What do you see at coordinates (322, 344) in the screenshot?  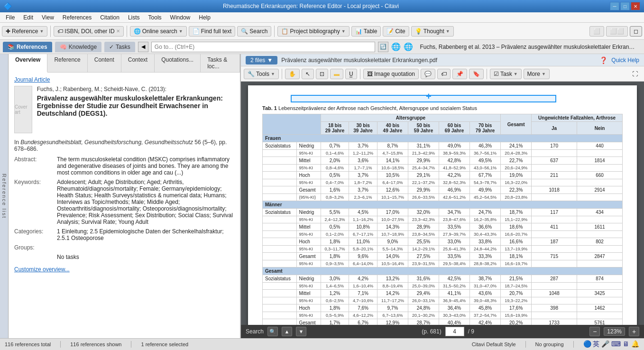 I see `statusbar: 116 references total 116 references show…` at bounding box center [322, 344].